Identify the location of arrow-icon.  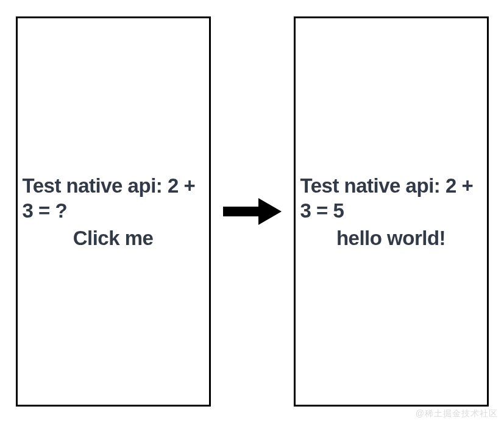
(252, 212).